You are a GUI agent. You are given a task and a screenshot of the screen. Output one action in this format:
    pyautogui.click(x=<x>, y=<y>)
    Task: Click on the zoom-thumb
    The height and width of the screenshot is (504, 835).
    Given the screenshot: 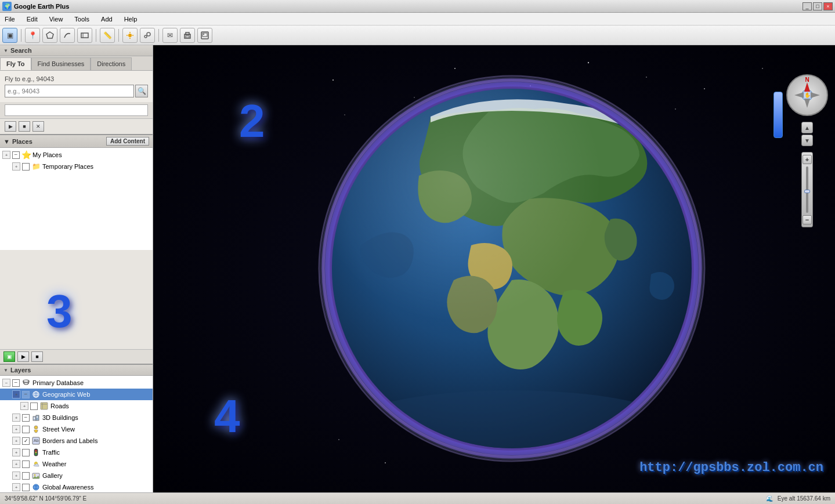 What is the action you would take?
    pyautogui.click(x=807, y=191)
    